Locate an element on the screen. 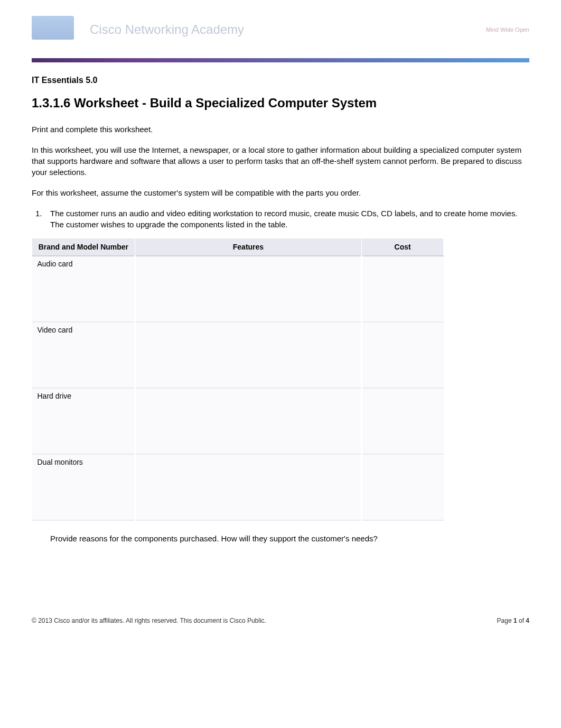 The width and height of the screenshot is (561, 728). footer-page-info: Page 1 of 4 is located at coordinates (513, 621).